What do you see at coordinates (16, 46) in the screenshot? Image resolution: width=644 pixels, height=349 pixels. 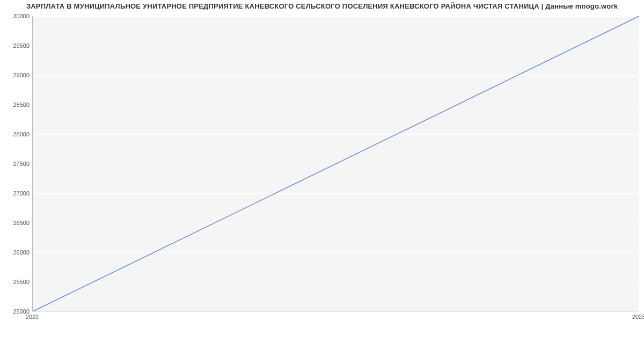 I see `y-tick-label: 29500` at bounding box center [16, 46].